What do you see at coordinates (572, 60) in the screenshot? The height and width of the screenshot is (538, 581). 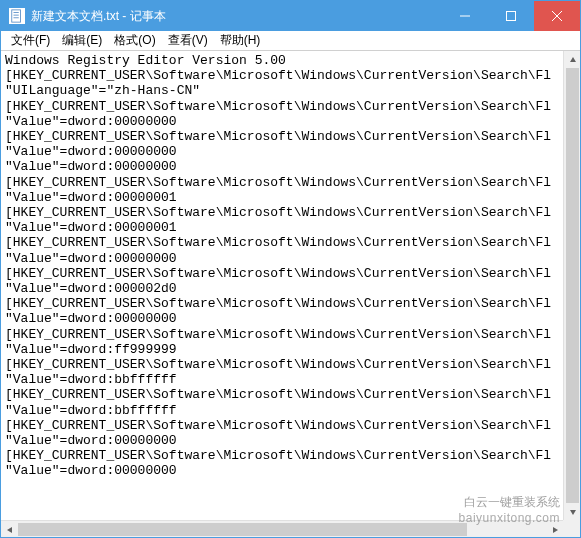 I see `scroll-up-button` at bounding box center [572, 60].